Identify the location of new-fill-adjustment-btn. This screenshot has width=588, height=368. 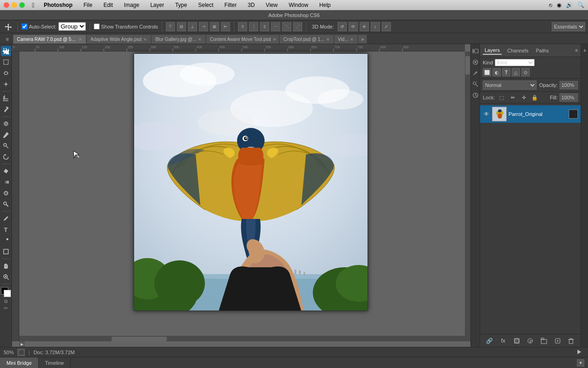
(530, 341).